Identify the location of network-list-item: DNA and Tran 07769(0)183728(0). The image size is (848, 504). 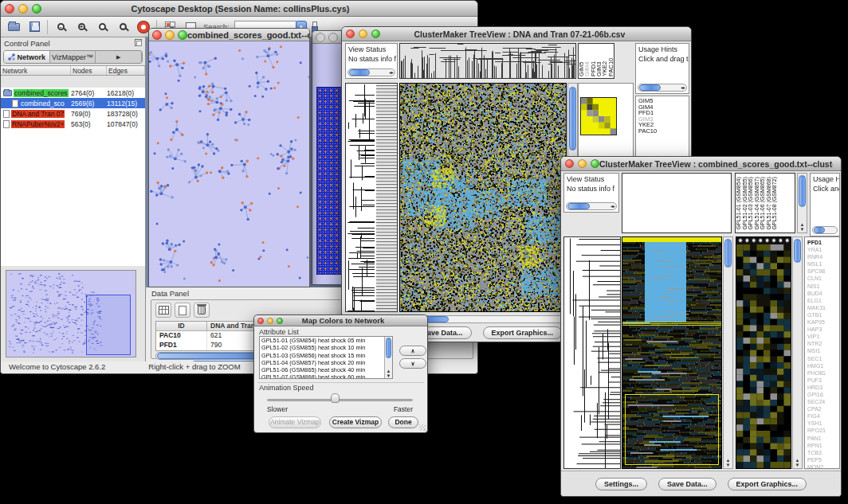
(73, 113).